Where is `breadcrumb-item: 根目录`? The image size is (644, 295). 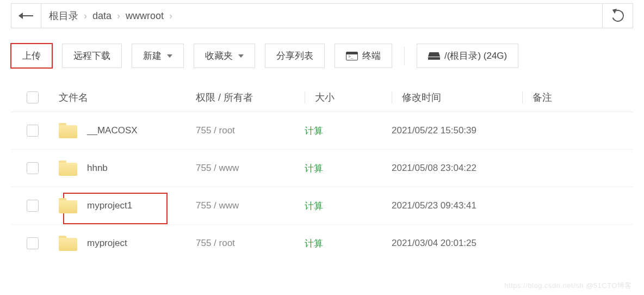 breadcrumb-item: 根目录 is located at coordinates (64, 16).